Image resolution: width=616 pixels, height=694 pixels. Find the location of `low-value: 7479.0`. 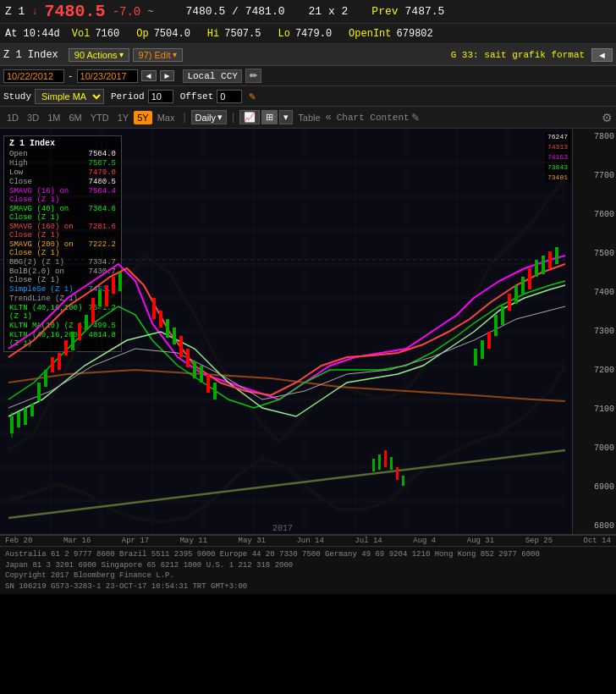

low-value: 7479.0 is located at coordinates (313, 34).